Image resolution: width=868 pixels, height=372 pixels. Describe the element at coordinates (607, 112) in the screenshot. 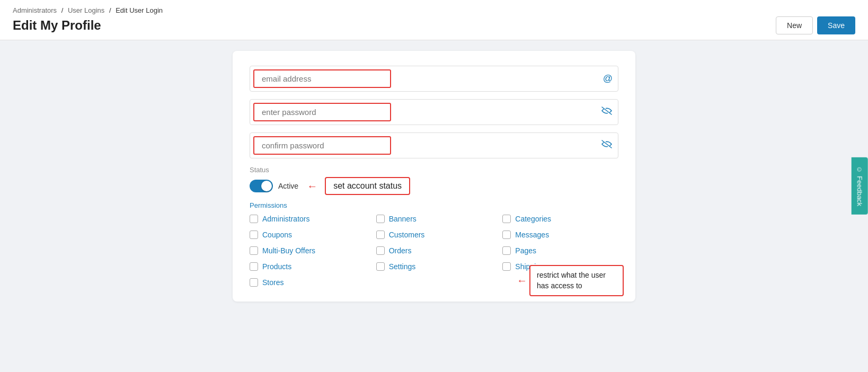

I see `password-hide-icon` at that location.